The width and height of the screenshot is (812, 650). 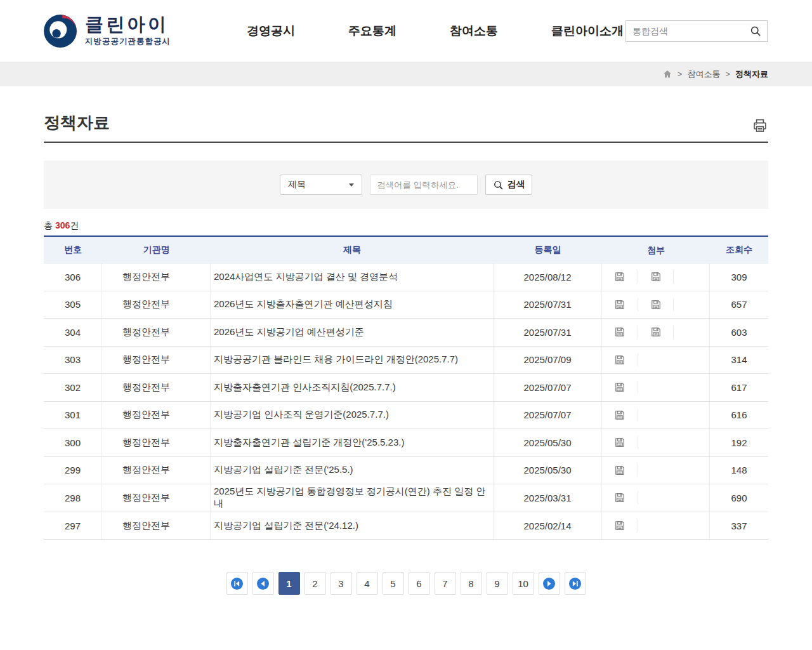 What do you see at coordinates (353, 498) in the screenshot?
I see `document-title-link: 2025년도 지방공기업 통합경영정보 정기공시(연간) 추진 일정 안내` at bounding box center [353, 498].